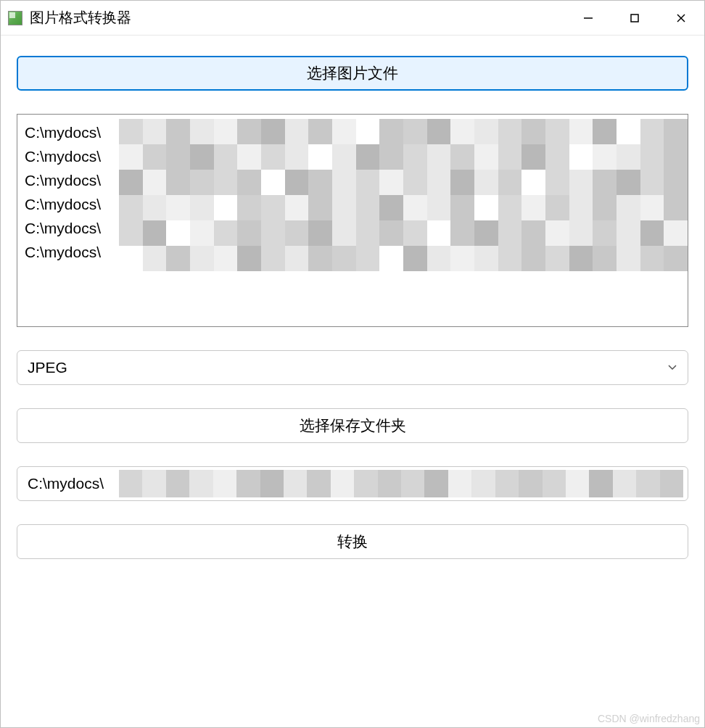 The height and width of the screenshot is (728, 705). What do you see at coordinates (352, 73) in the screenshot?
I see `select-files-button: 选择图片文件` at bounding box center [352, 73].